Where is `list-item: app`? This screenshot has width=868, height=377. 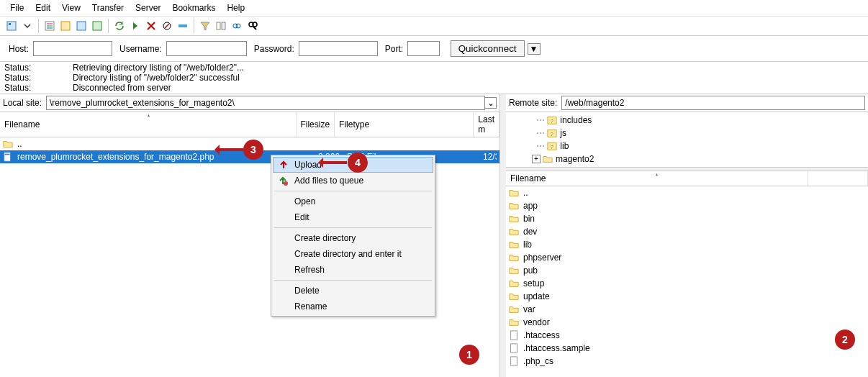 list-item: app is located at coordinates (687, 206).